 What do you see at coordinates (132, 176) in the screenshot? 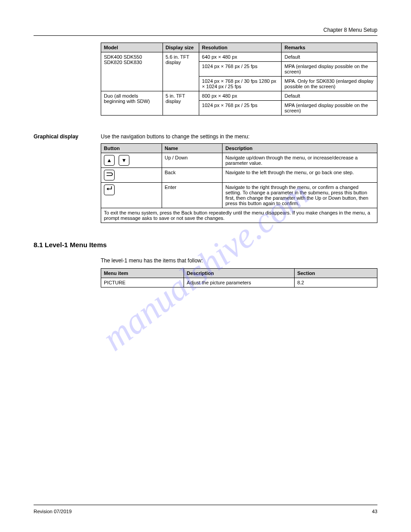
I see `cell-btn-back` at bounding box center [132, 176].